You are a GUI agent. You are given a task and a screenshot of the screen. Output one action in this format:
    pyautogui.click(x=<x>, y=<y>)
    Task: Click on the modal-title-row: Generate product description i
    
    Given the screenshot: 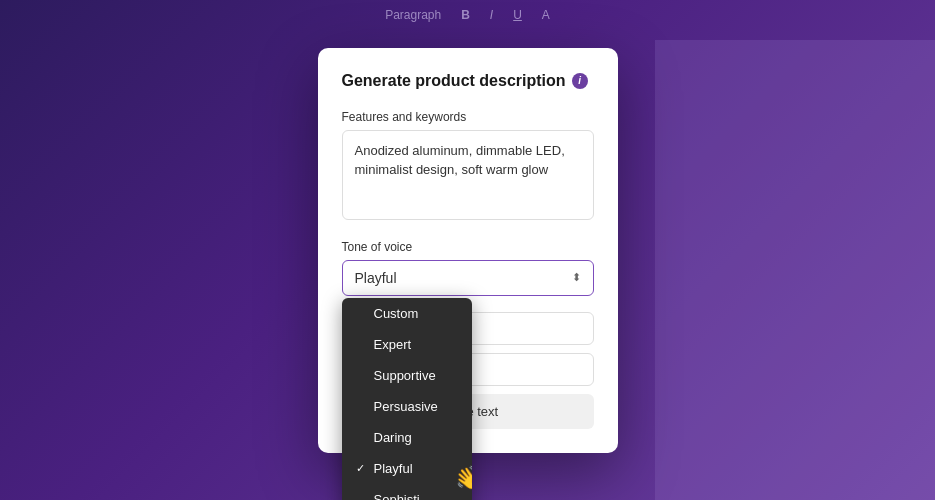 What is the action you would take?
    pyautogui.click(x=468, y=81)
    